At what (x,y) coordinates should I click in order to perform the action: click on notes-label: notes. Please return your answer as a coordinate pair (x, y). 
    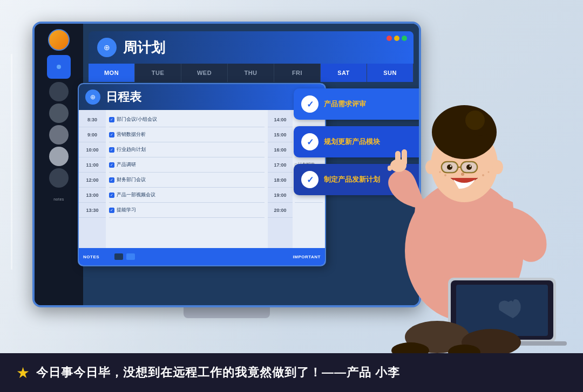
    Looking at the image, I should click on (59, 200).